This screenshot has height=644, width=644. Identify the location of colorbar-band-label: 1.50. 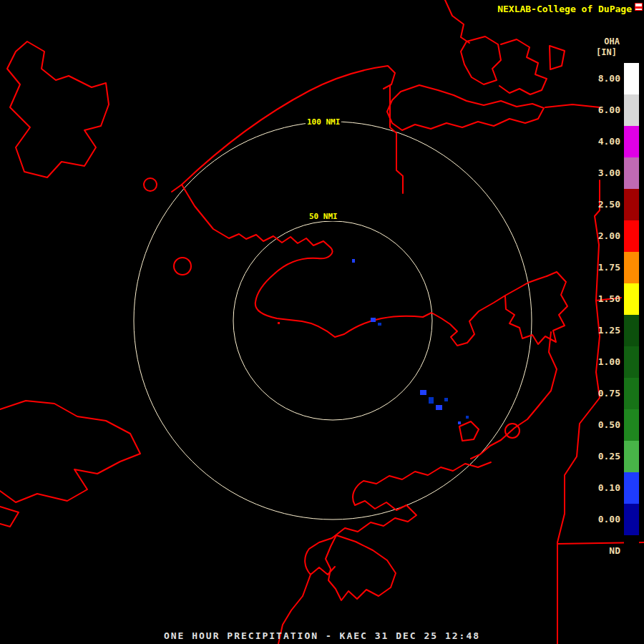
(604, 299).